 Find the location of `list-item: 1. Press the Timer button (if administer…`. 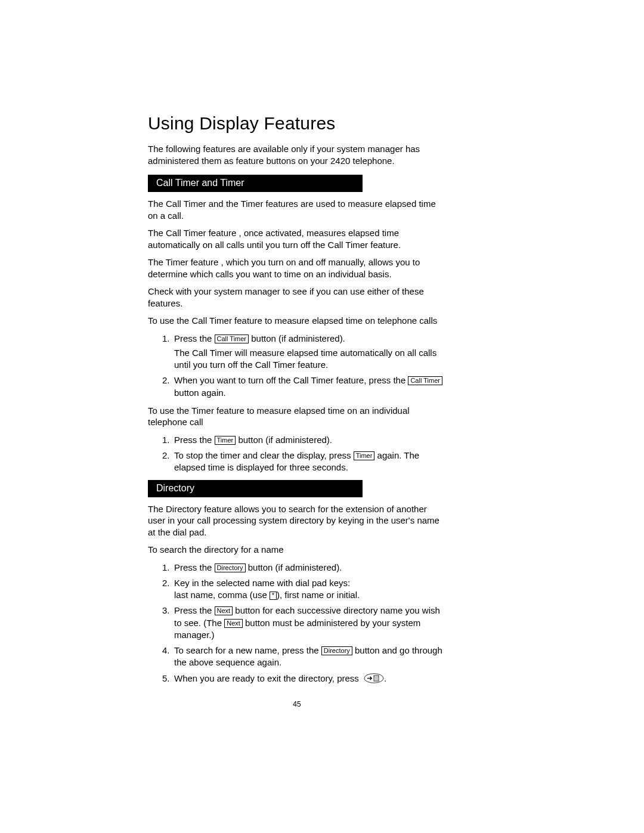

list-item: 1. Press the Timer button (if administer… is located at coordinates (297, 440).